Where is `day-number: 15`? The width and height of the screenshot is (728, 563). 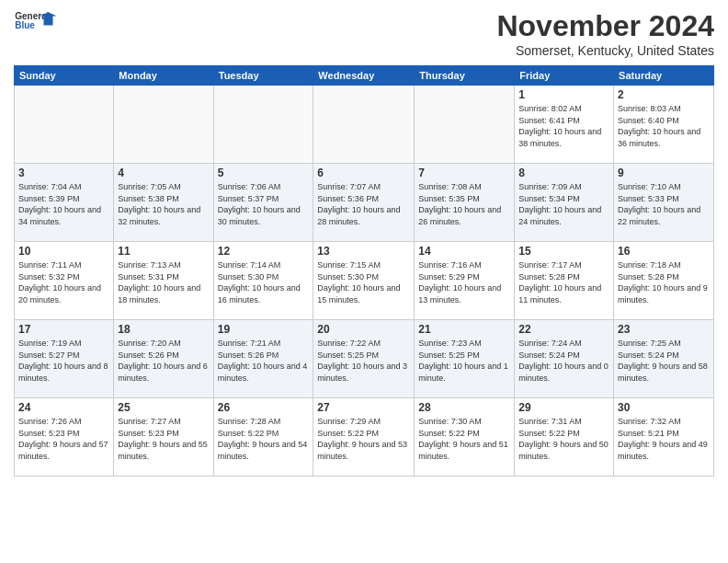 day-number: 15 is located at coordinates (564, 251).